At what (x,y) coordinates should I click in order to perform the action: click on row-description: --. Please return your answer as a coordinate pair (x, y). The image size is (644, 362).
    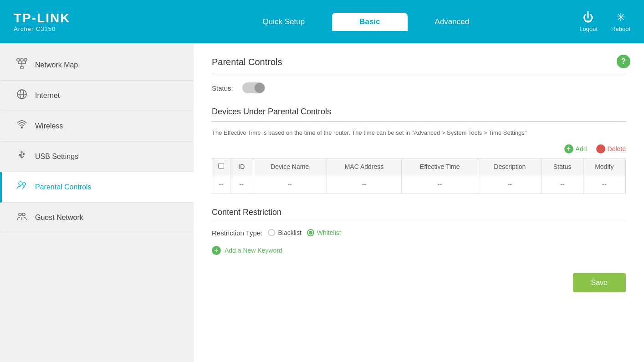
    Looking at the image, I should click on (510, 184).